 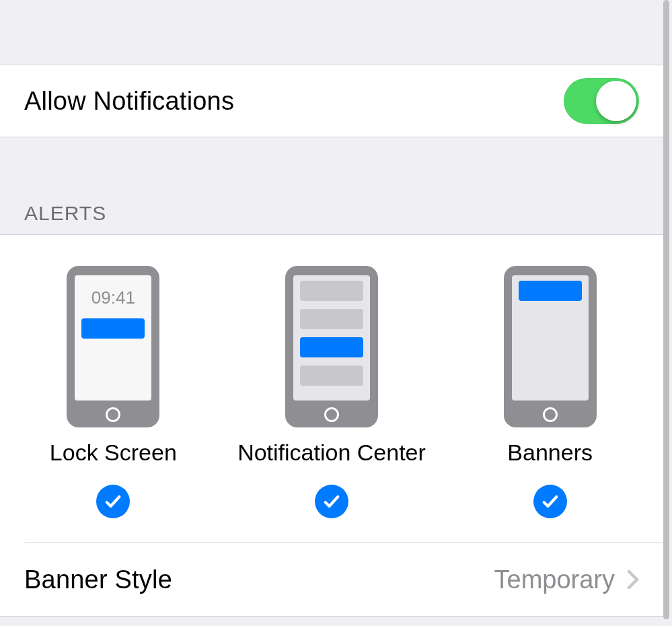 What do you see at coordinates (332, 580) in the screenshot?
I see `banner-style-row: Banner Style Temporary` at bounding box center [332, 580].